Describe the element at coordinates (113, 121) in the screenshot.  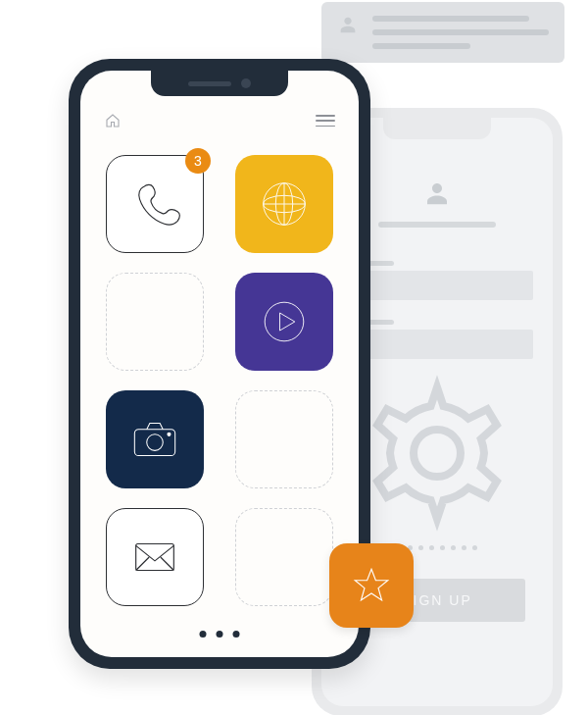
I see `home-icon` at that location.